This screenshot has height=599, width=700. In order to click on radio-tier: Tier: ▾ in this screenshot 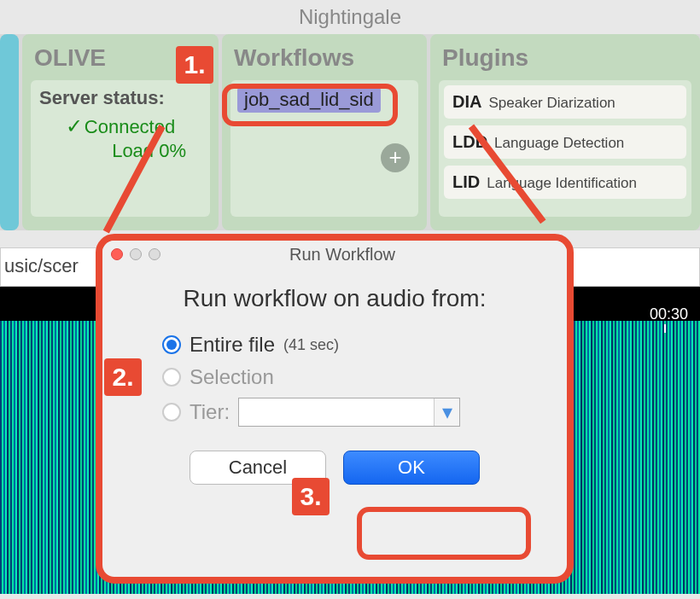, I will do `click(352, 412)`.